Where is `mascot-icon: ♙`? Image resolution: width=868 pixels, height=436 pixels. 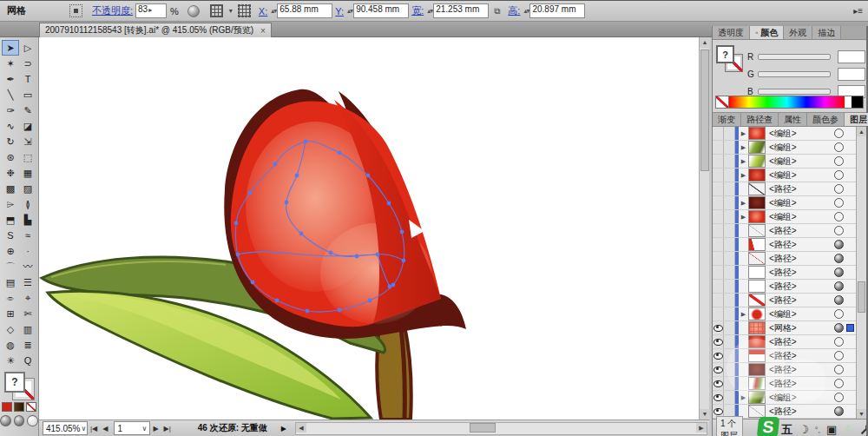
mascot-icon: ♙ is located at coordinates (848, 429).